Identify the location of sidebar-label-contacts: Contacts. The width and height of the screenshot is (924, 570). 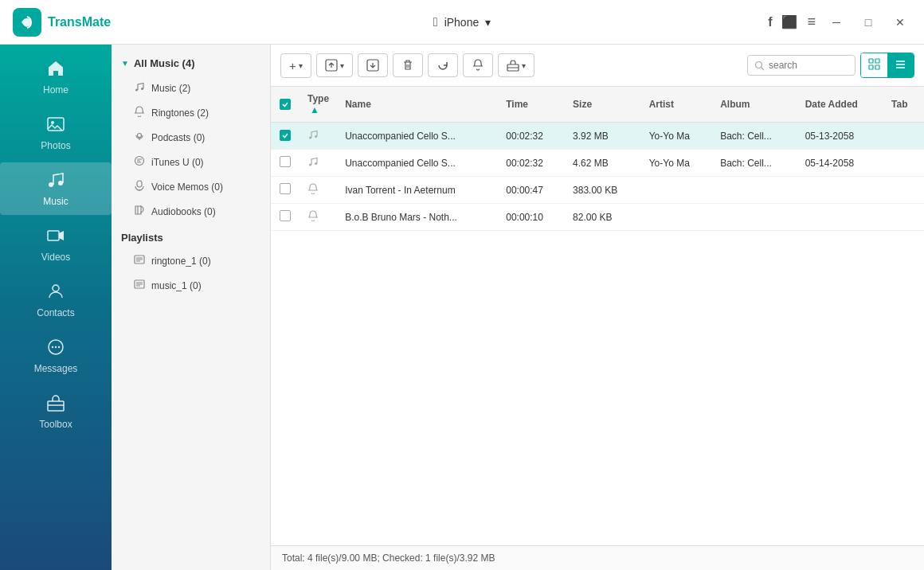
(56, 313).